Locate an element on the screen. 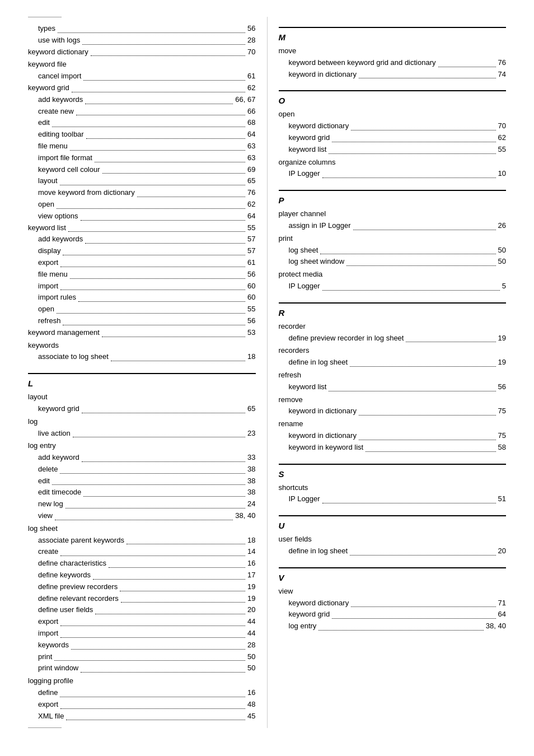 This screenshot has height=756, width=534. index-entry: keyword management53 is located at coordinates (142, 333).